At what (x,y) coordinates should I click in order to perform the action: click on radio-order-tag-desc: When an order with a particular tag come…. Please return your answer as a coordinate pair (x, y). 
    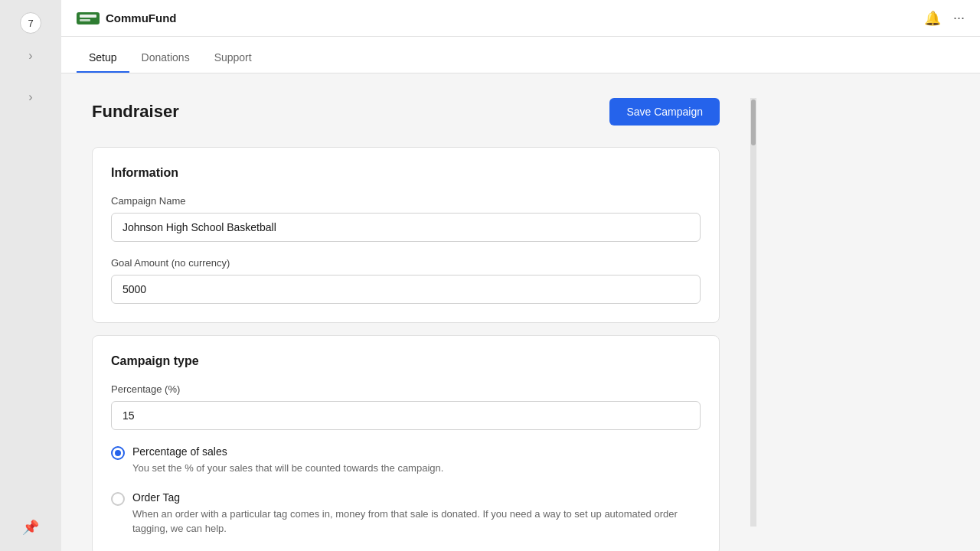
    Looking at the image, I should click on (416, 522).